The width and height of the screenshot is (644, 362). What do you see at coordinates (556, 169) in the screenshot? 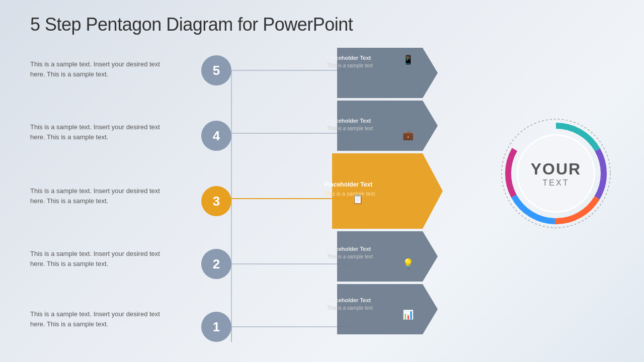
I see `chart-your-label: YOUR` at bounding box center [556, 169].